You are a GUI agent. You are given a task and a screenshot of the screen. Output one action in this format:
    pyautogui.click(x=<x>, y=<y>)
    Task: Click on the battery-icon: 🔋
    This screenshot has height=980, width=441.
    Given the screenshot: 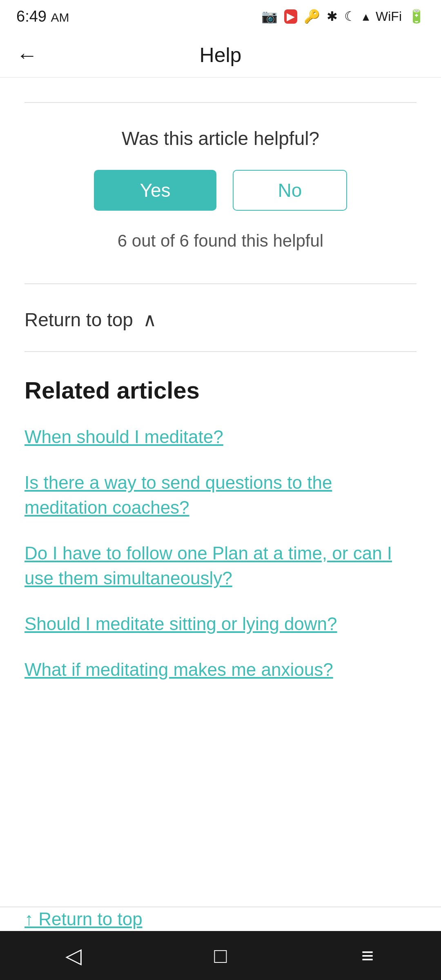 What is the action you would take?
    pyautogui.click(x=416, y=16)
    